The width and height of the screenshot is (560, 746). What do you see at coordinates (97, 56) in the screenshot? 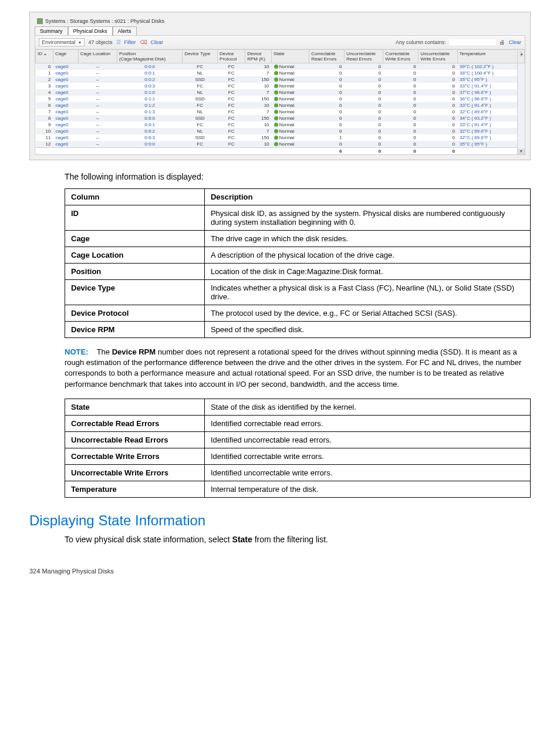
I see `col-cage-location: Cage Location` at bounding box center [97, 56].